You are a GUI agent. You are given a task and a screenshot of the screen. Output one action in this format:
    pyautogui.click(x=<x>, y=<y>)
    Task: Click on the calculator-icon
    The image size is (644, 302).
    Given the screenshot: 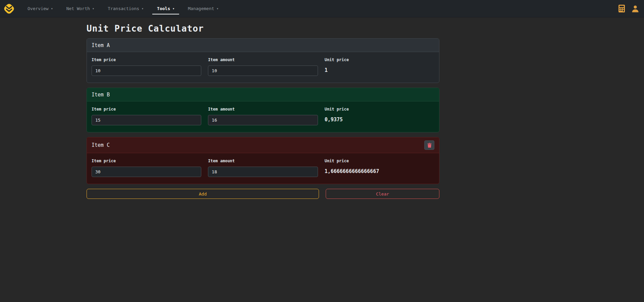 What is the action you would take?
    pyautogui.click(x=622, y=9)
    